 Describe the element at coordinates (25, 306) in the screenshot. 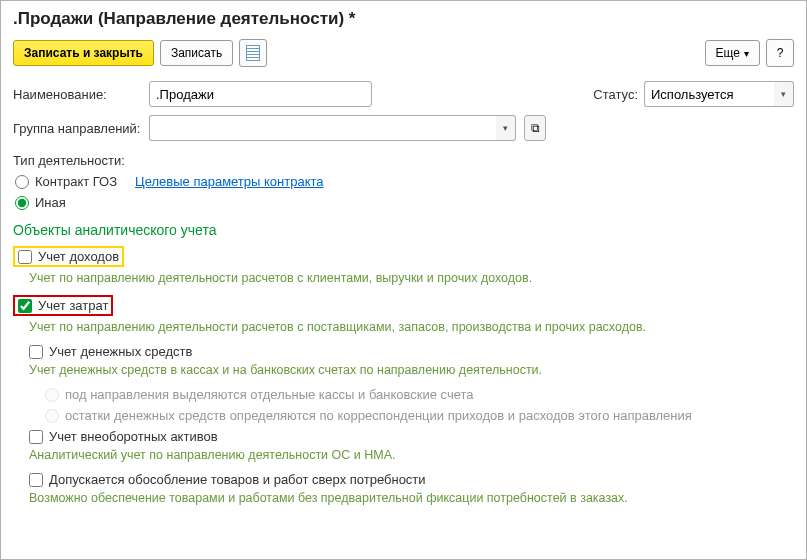

I see `cost-checkbox` at that location.